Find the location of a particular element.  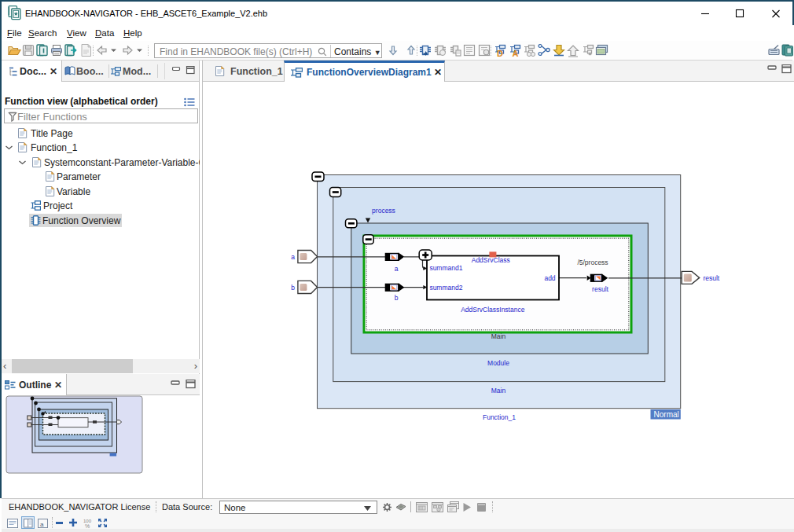

svg-text: add is located at coordinates (550, 278).